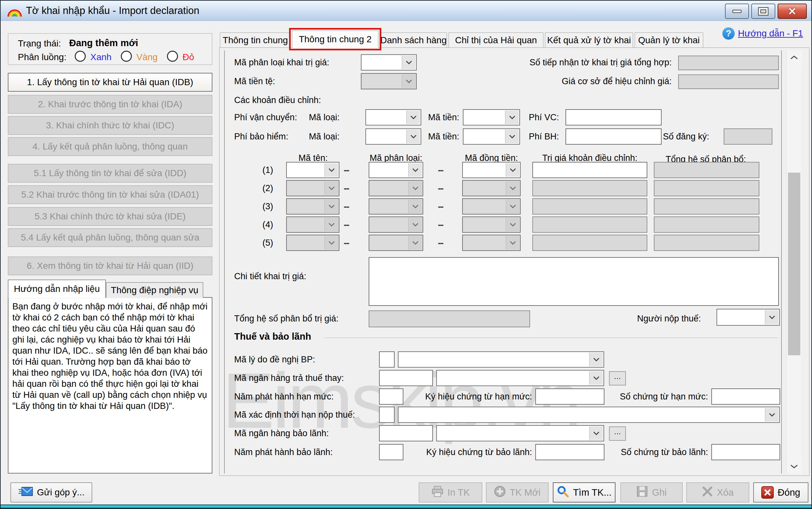 The height and width of the screenshot is (509, 812). What do you see at coordinates (110, 126) in the screenshot?
I see `step-button-idc: 3. Khai chính thức tờ khai (IDC)` at bounding box center [110, 126].